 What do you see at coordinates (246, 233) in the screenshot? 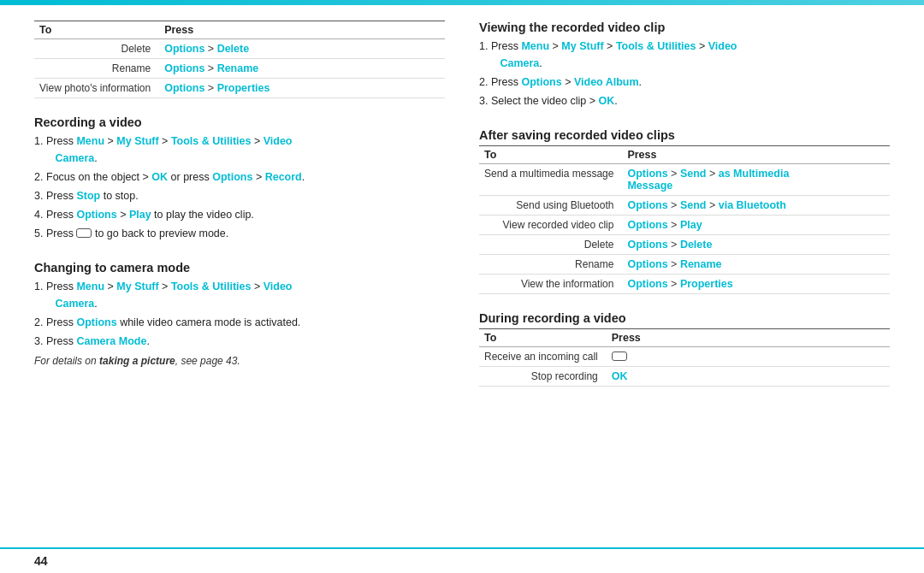
I see `step-item: Press to go back to preview mode.` at bounding box center [246, 233].